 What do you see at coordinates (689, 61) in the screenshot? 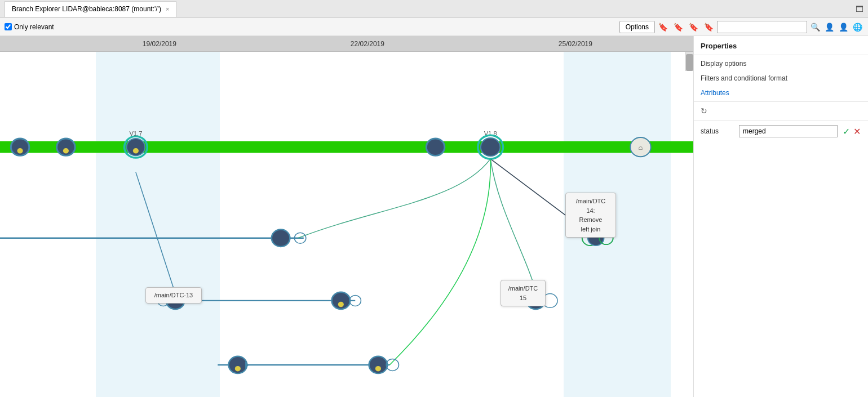
I see `scrollbar` at bounding box center [689, 61].